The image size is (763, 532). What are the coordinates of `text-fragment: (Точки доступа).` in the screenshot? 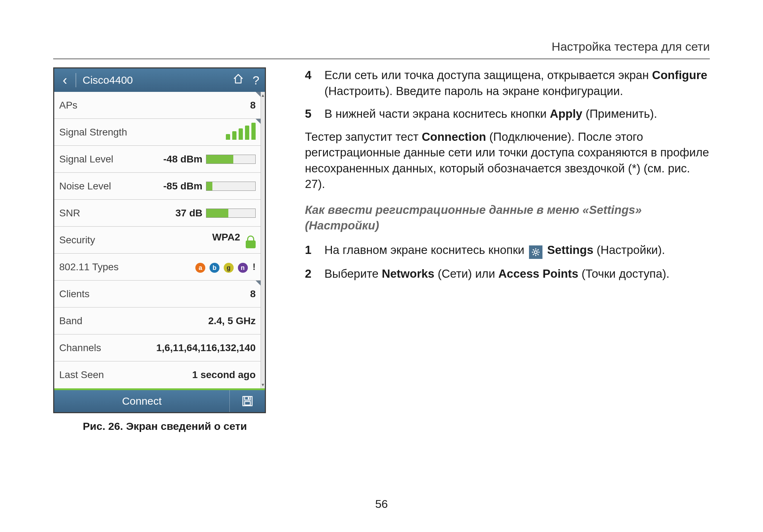 It's located at (624, 274).